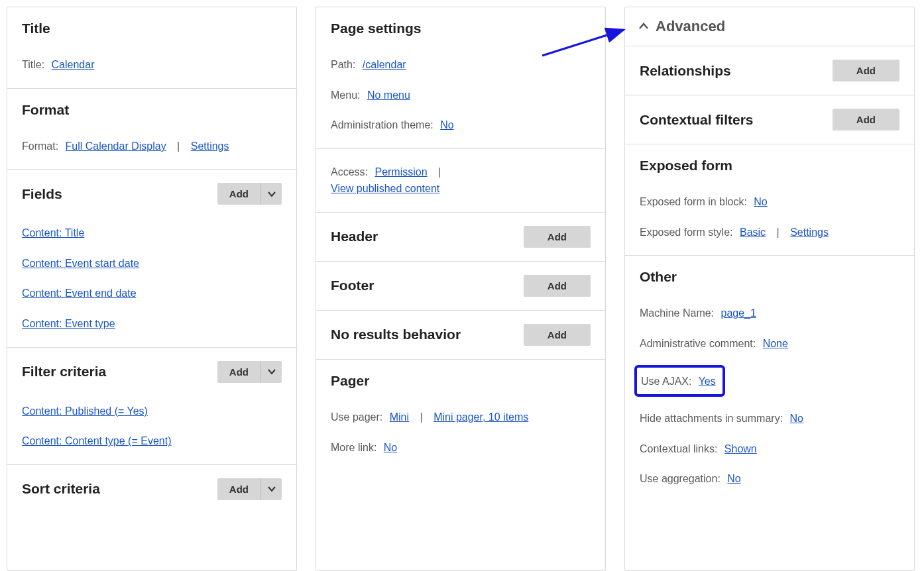 This screenshot has width=924, height=571. What do you see at coordinates (85, 411) in the screenshot?
I see `filter-item-published: Content: Published (= Yes)` at bounding box center [85, 411].